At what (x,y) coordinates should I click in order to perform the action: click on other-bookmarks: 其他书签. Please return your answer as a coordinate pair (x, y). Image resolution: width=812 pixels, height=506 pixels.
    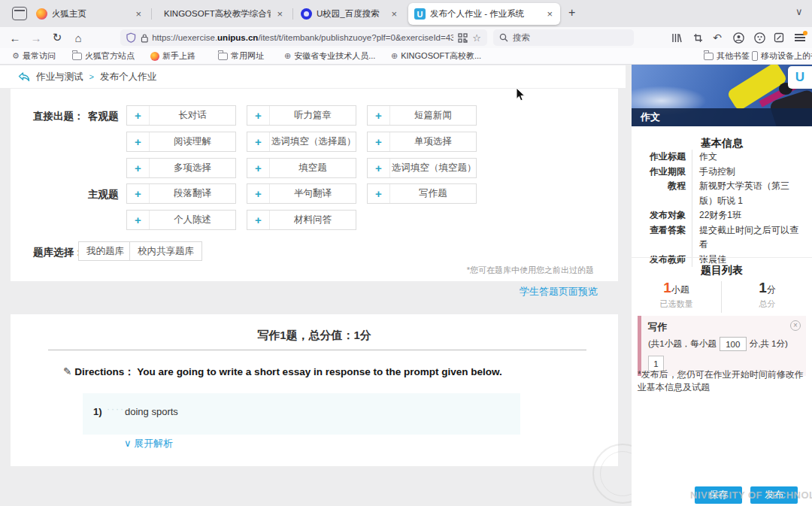
    Looking at the image, I should click on (726, 56).